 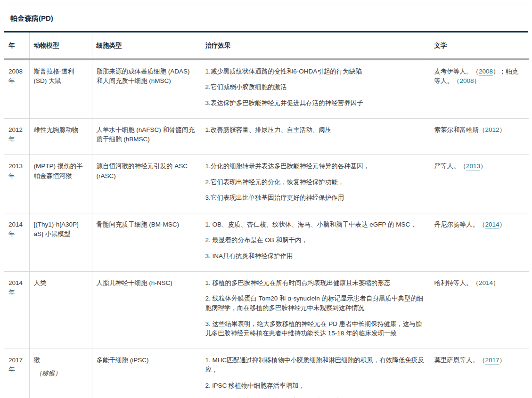 What do you see at coordinates (315, 256) in the screenshot?
I see `effect-item: 3. INA具有抗炎和神经保护作用` at bounding box center [315, 256].